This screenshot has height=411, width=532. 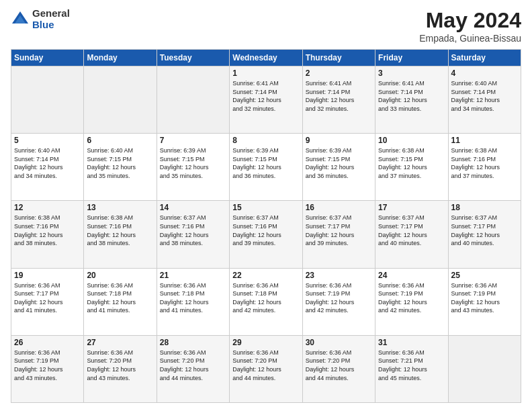 What do you see at coordinates (120, 58) in the screenshot?
I see `col-monday: Monday` at bounding box center [120, 58].